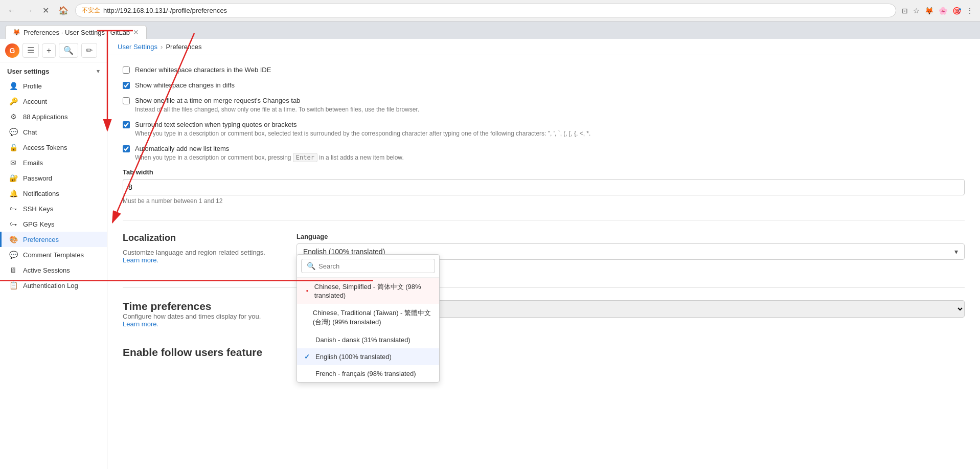 This screenshot has height=469, width=980. I want to click on checkbox-auto-list: Automatically add new list items When yo…, so click(544, 152).